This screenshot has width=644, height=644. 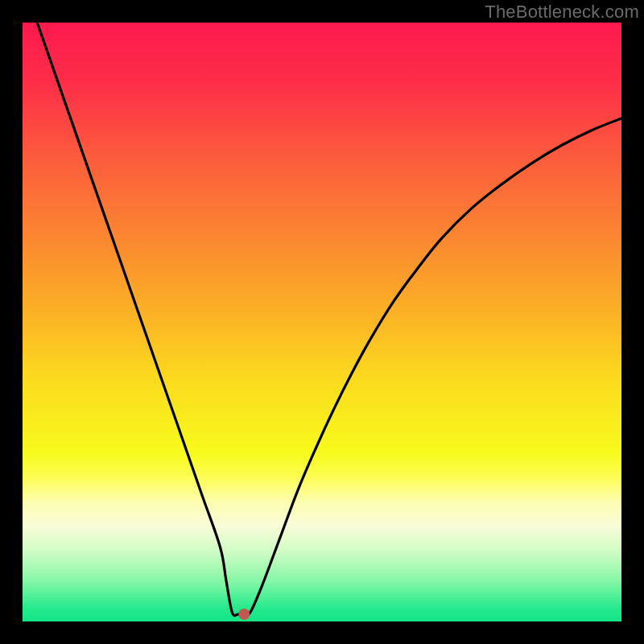 I want to click on optimal-point-marker, so click(x=244, y=614).